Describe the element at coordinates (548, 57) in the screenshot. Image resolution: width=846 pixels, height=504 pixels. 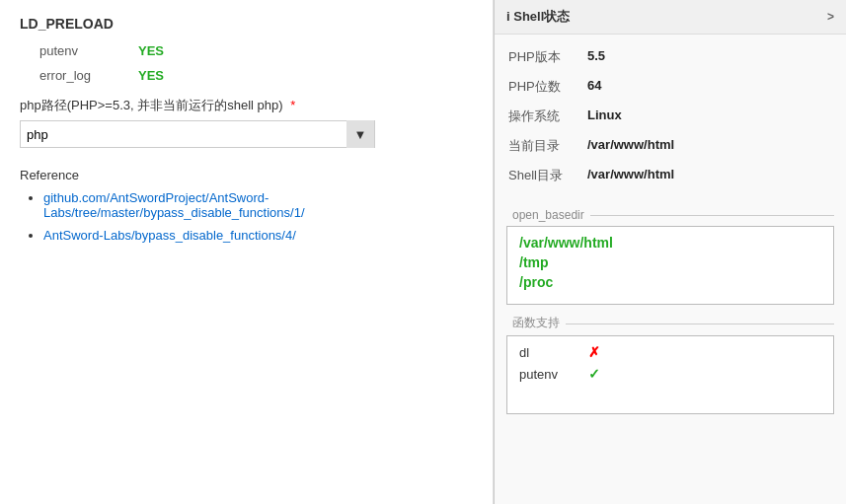
I see `info-key-php-version: PHP版本` at that location.